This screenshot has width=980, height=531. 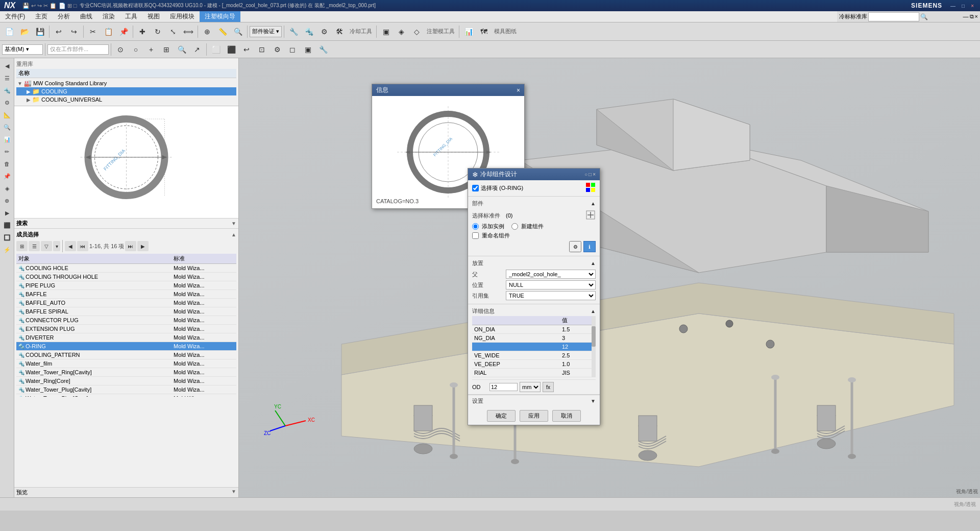 I want to click on member-collapse: ▲, so click(x=234, y=235).